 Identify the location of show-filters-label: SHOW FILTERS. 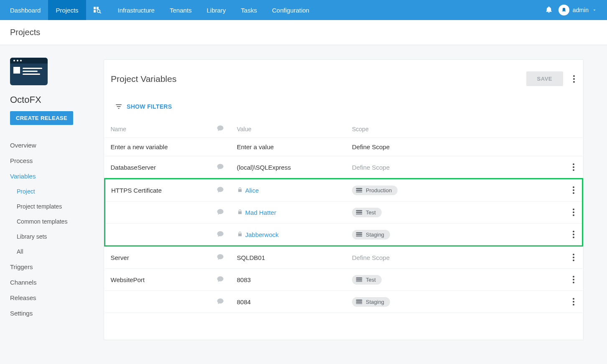
(149, 107).